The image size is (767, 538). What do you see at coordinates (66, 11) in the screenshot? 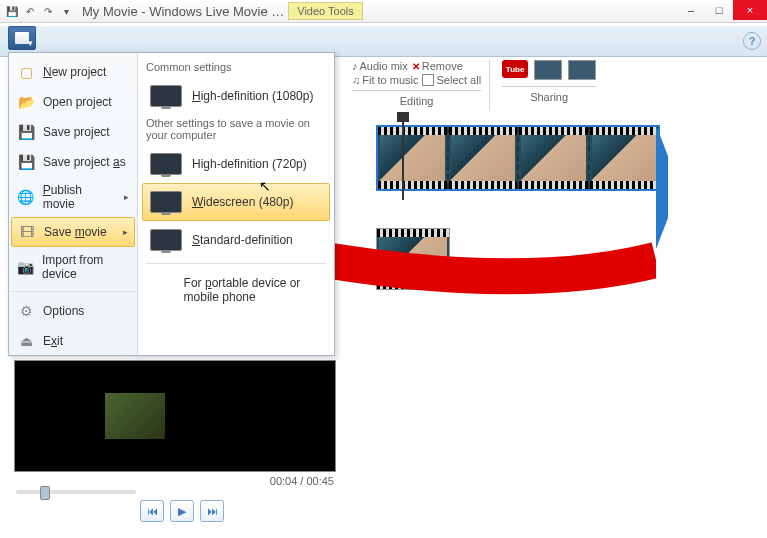
I see `qat-dropdown-icon: ▾` at bounding box center [66, 11].